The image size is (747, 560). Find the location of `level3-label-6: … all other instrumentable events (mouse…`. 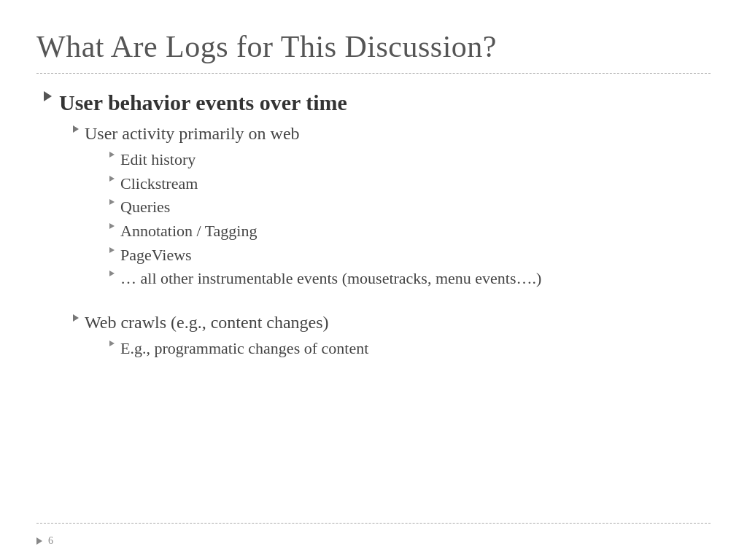

level3-label-6: … all other instrumentable events (mouse… is located at coordinates (331, 279).